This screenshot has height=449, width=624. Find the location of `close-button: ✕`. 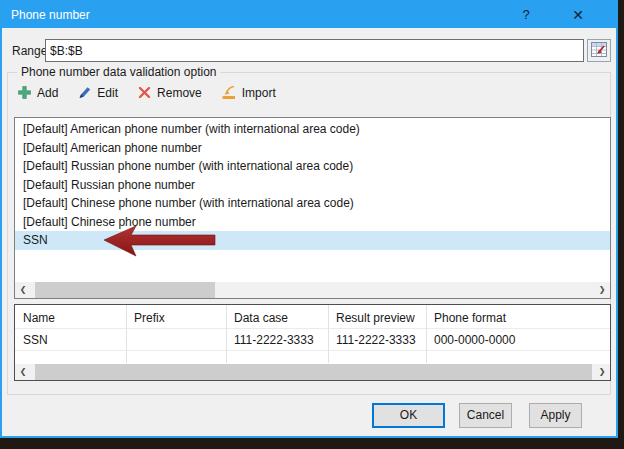

close-button: ✕ is located at coordinates (578, 15).